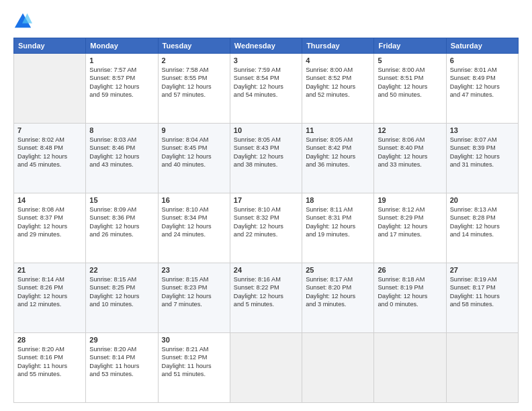  Describe the element at coordinates (50, 200) in the screenshot. I see `day-number: 14` at that location.